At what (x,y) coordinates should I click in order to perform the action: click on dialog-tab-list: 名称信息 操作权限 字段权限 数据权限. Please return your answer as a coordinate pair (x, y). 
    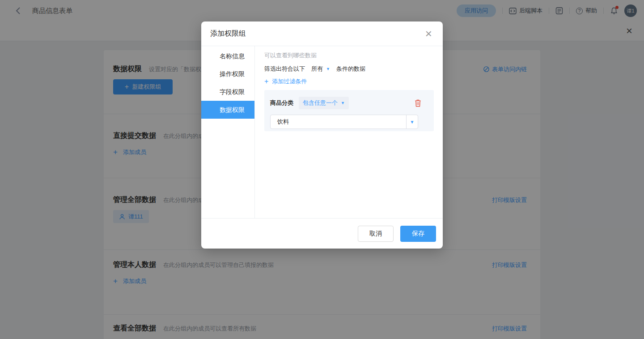
    Looking at the image, I should click on (228, 132).